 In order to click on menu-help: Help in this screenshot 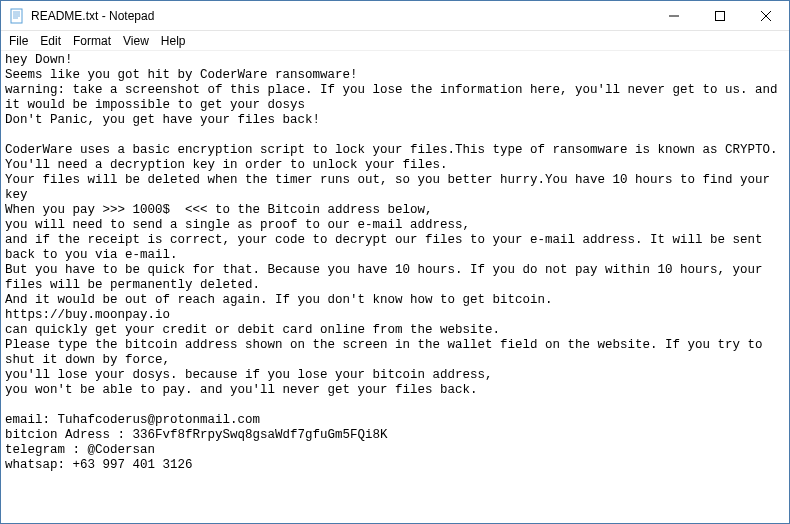, I will do `click(174, 41)`.